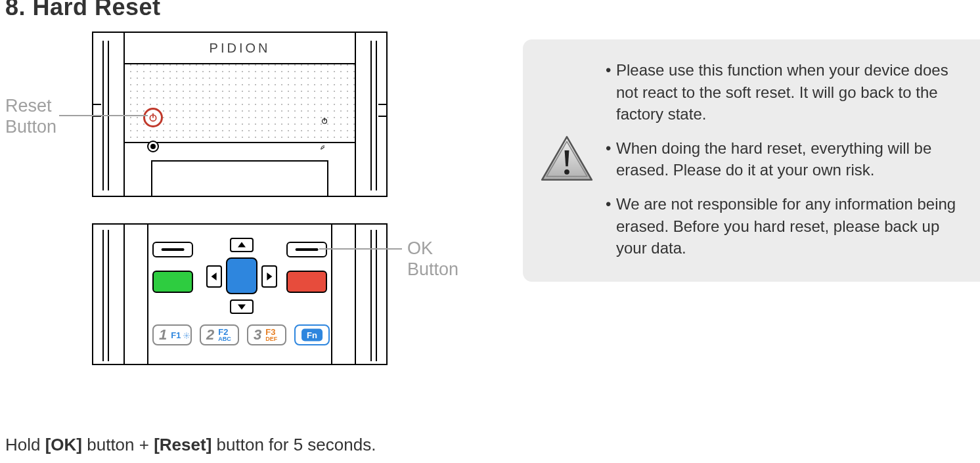 The width and height of the screenshot is (980, 463). Describe the element at coordinates (240, 294) in the screenshot. I see `device-keypad-illustration: 1 F1 2 F2` at that location.